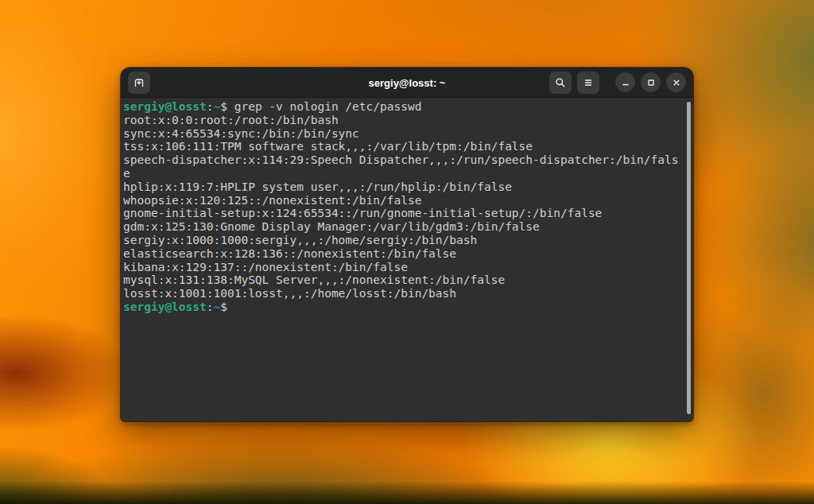  Describe the element at coordinates (407, 83) in the screenshot. I see `window-title: sergiy@losst: ~` at that location.